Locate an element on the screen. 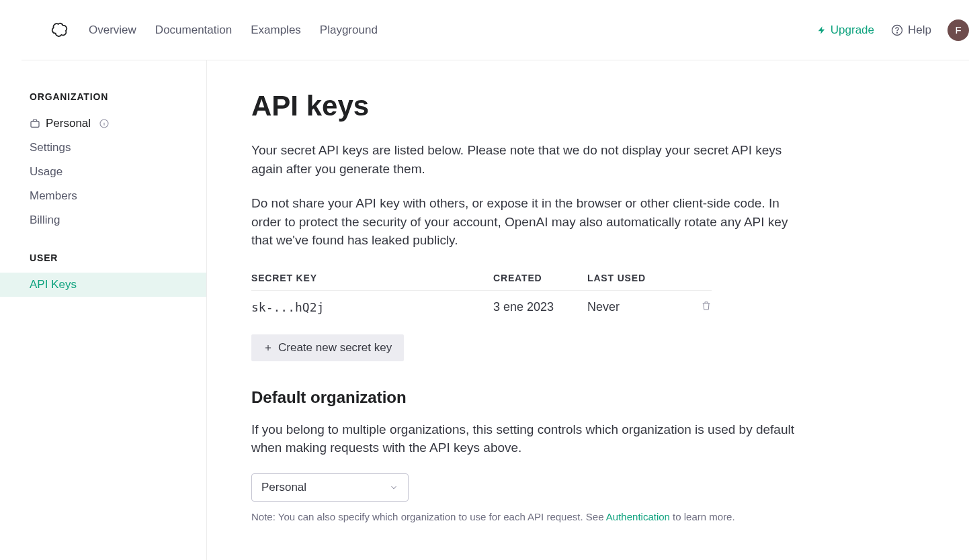 The image size is (969, 560). nav-links: Overview Documentation Examples Playgrou… is located at coordinates (233, 30).